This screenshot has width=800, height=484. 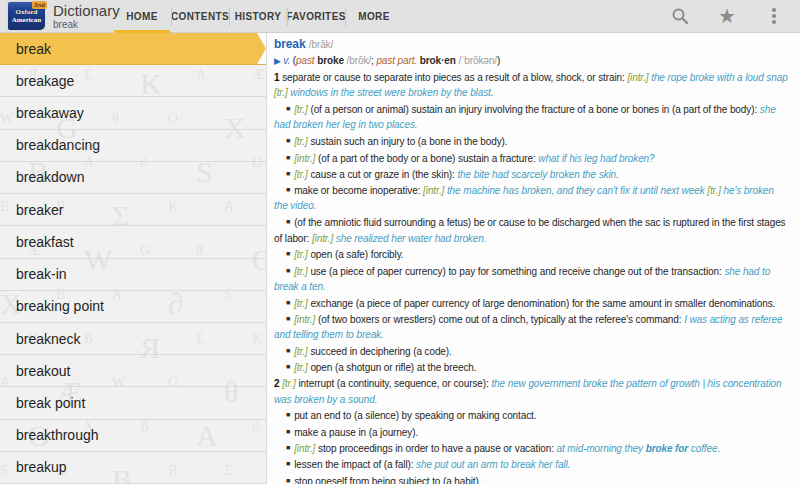 I want to click on sidebar-item-breaking-point: breaking point, so click(x=133, y=307).